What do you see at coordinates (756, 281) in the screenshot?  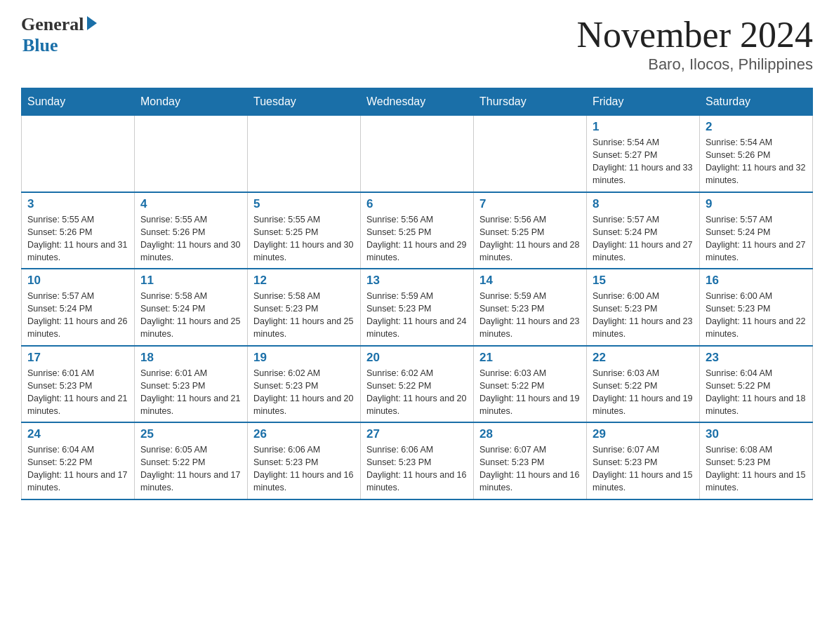 I see `day-number: 16` at bounding box center [756, 281].